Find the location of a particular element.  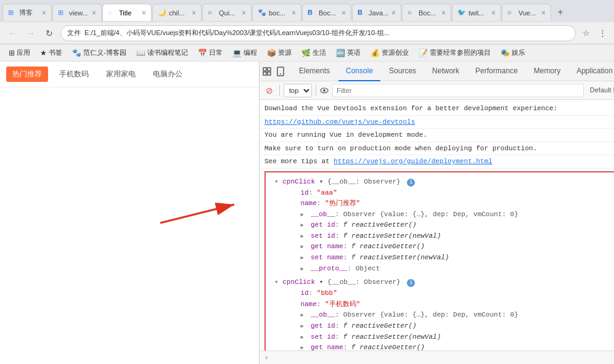

bookmark-star-button: ☆ is located at coordinates (586, 33).